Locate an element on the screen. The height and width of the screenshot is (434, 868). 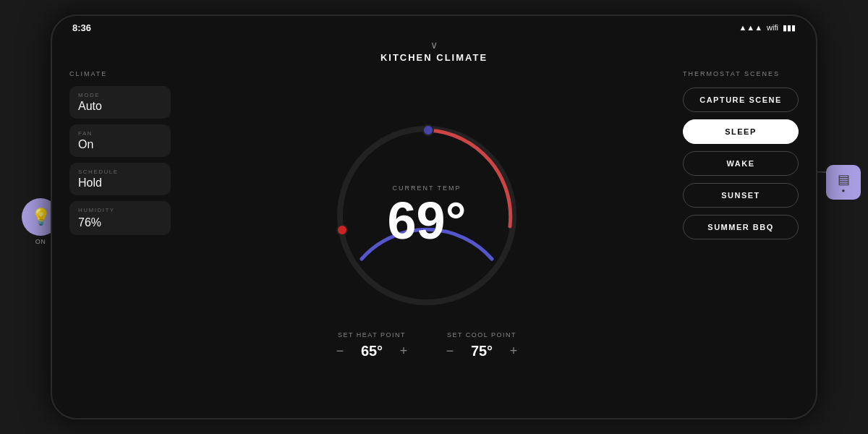
cool-setpoint-controls: − 75° + is located at coordinates (482, 352).